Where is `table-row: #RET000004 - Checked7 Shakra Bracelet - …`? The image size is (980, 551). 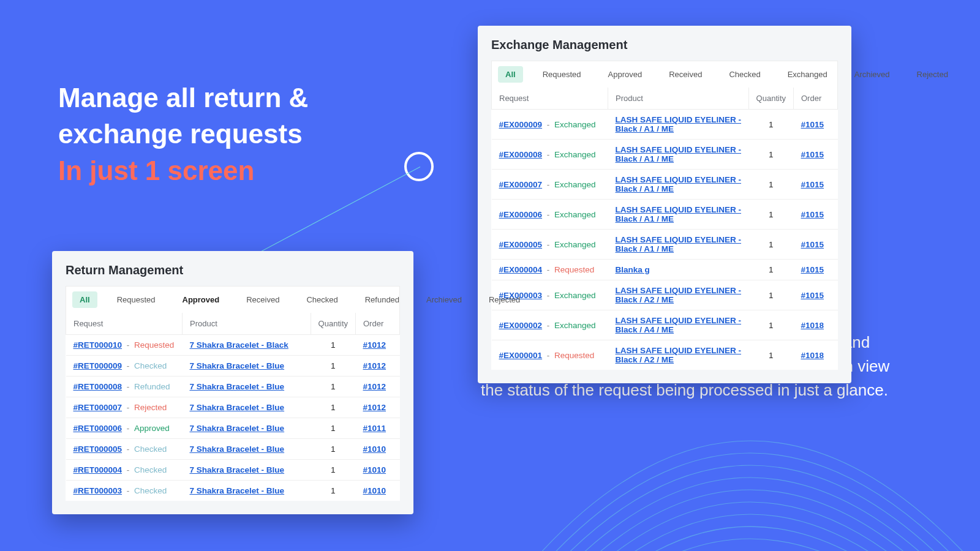
table-row: #RET000004 - Checked7 Shakra Bracelet - … is located at coordinates (233, 470).